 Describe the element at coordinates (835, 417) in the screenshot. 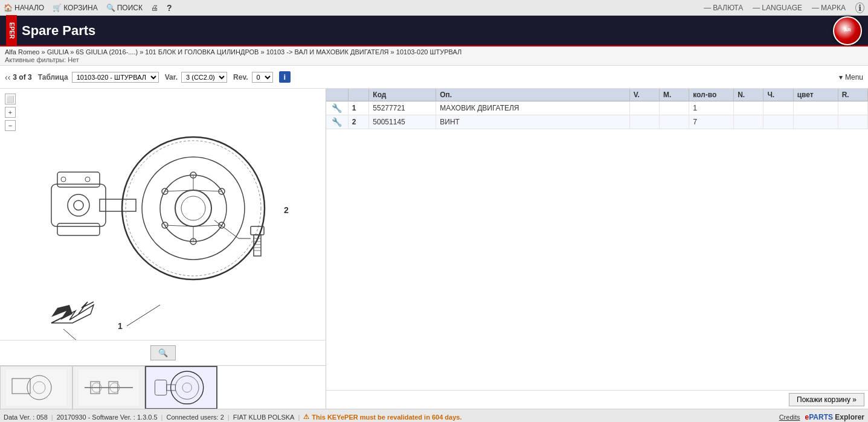

I see `eparts-brand: ePARTS Explorer` at that location.